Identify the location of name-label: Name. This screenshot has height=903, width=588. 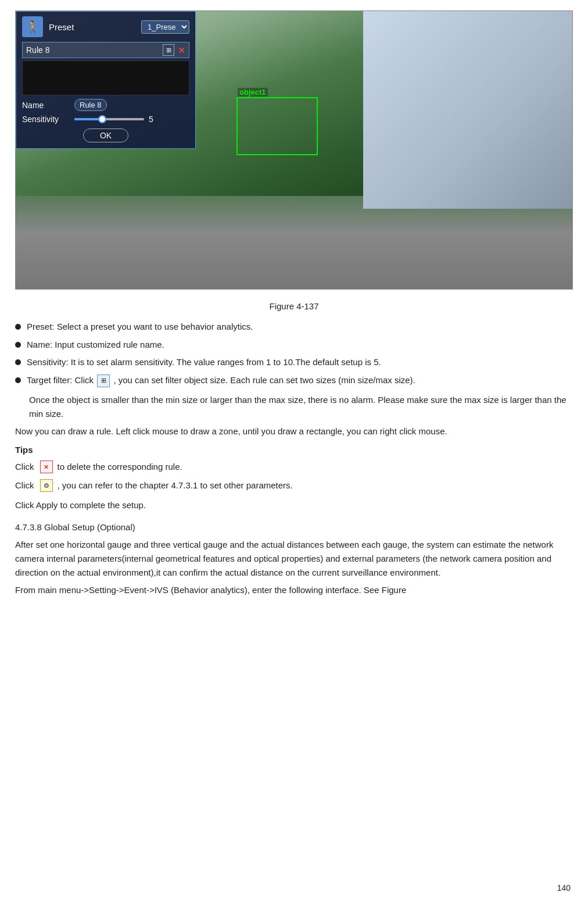
(48, 105).